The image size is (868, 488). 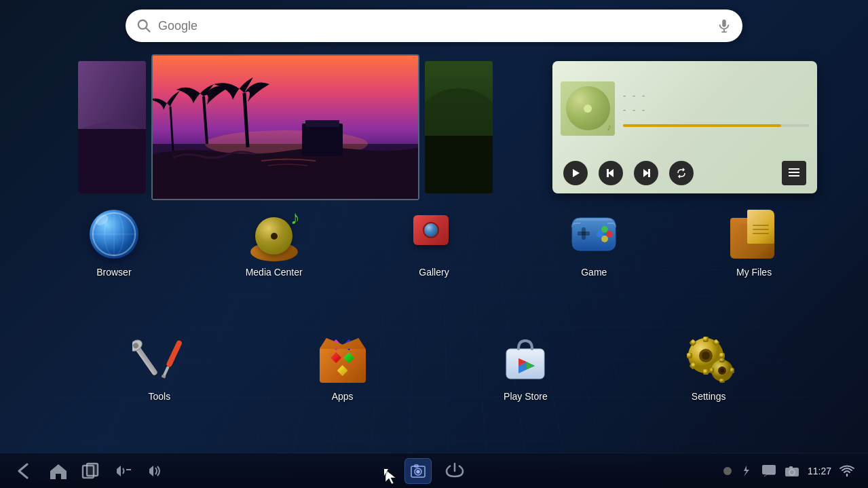 I want to click on app-label-gallery: Gallery, so click(x=434, y=272).